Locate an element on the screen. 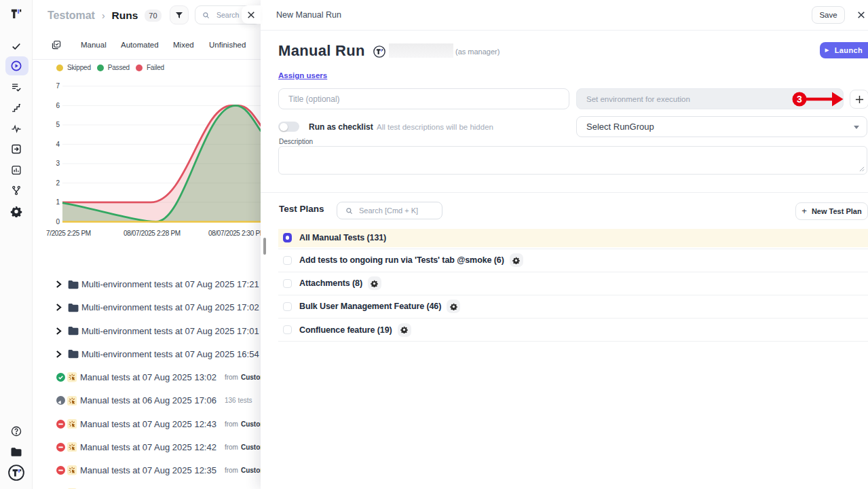 The image size is (868, 489). svg-text: 2 is located at coordinates (58, 183).